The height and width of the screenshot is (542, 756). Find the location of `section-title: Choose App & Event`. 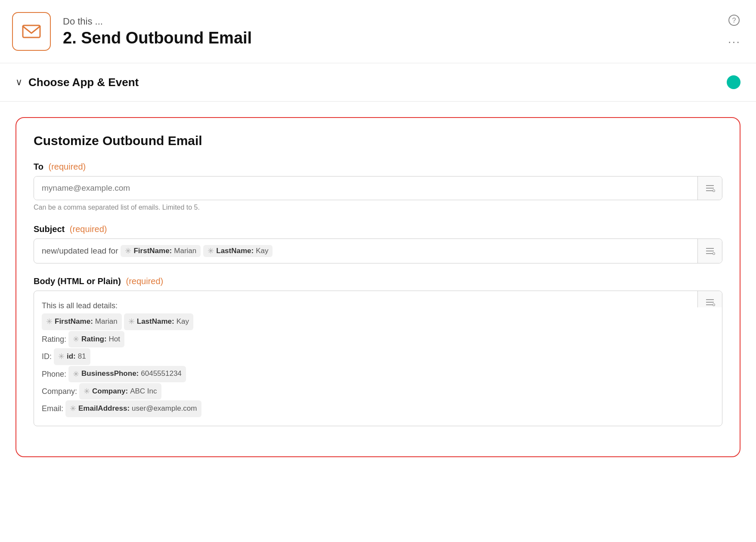

section-title: Choose App & Event is located at coordinates (84, 83).